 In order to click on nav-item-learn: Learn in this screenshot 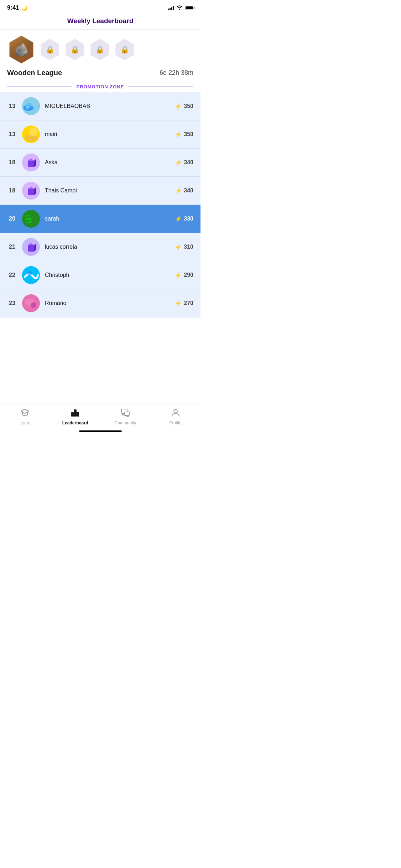, I will do `click(25, 417)`.